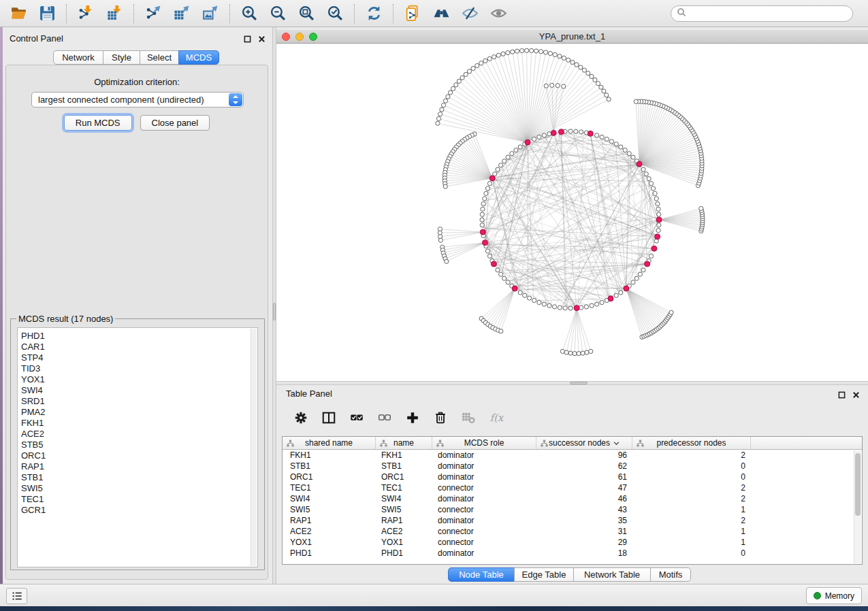 The image size is (868, 611). What do you see at coordinates (306, 14) in the screenshot?
I see `zoom-fit-content-button` at bounding box center [306, 14].